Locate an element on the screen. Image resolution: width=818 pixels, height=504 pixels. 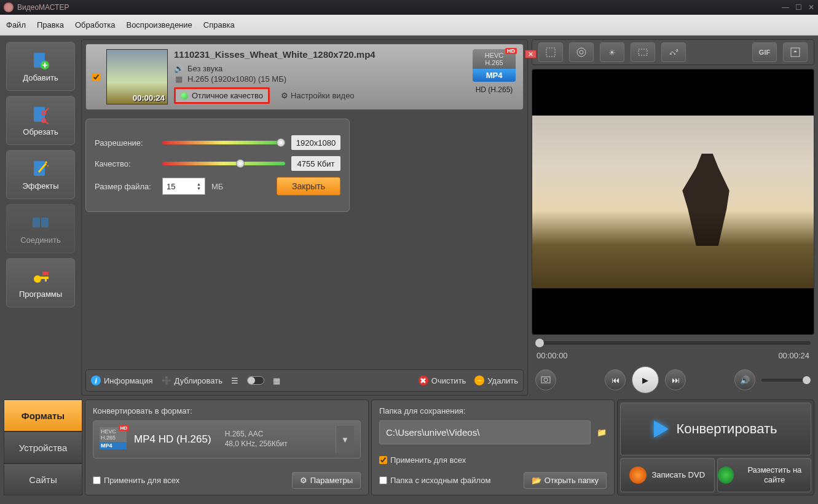
resolution-slider is located at coordinates (224, 143).